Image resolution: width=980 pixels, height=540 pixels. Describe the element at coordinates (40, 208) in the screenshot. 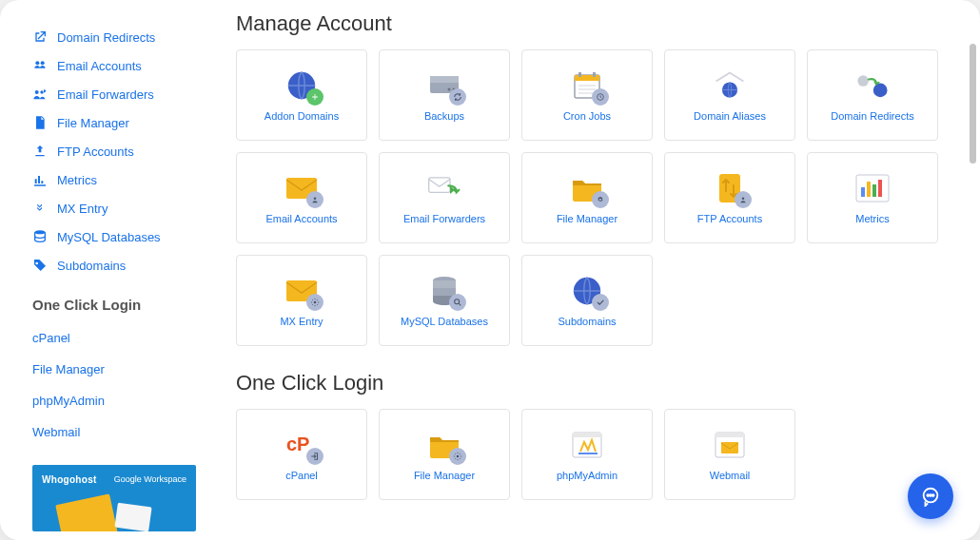

I see `mx-icon` at that location.